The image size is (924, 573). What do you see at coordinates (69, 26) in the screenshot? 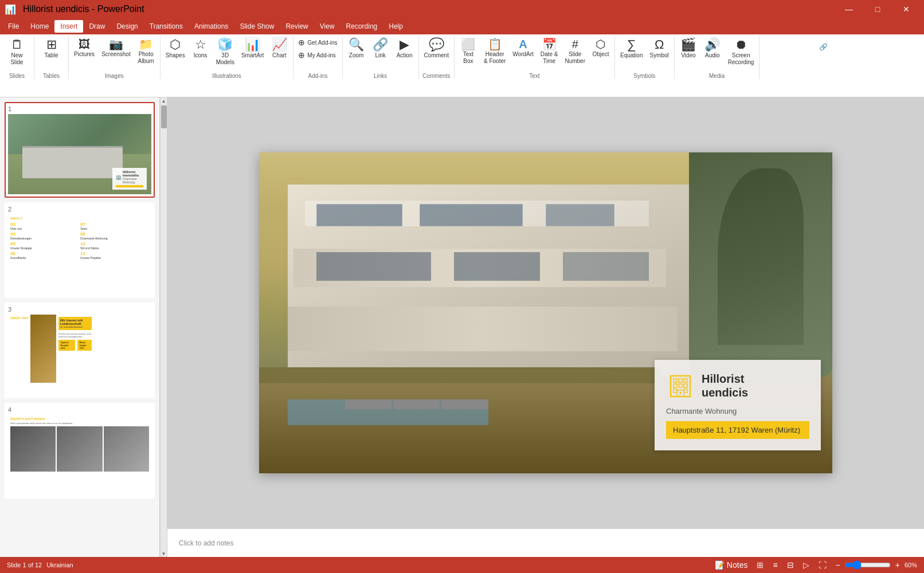
I see `menu-item-insert: Insert` at bounding box center [69, 26].